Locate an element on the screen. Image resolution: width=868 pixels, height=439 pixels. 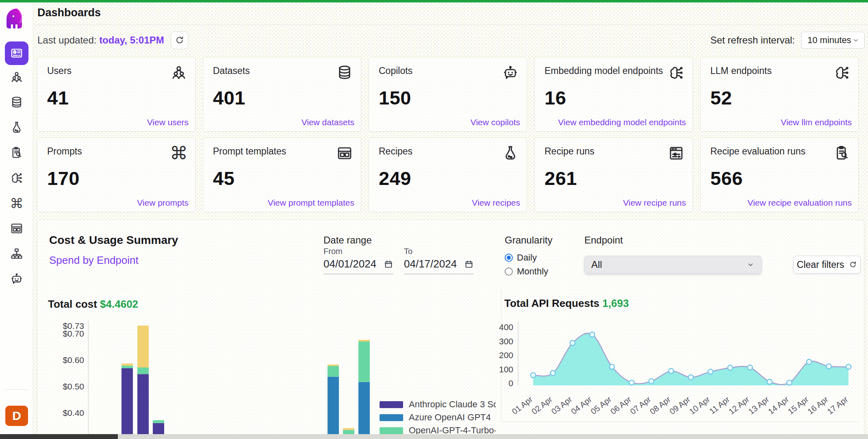
refresh-interval-value: 10 minutes is located at coordinates (829, 40).